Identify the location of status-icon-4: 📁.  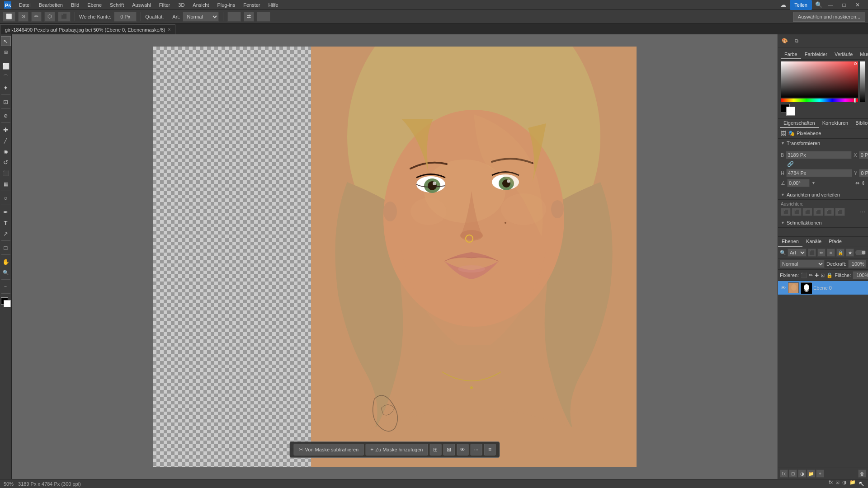
(853, 483).